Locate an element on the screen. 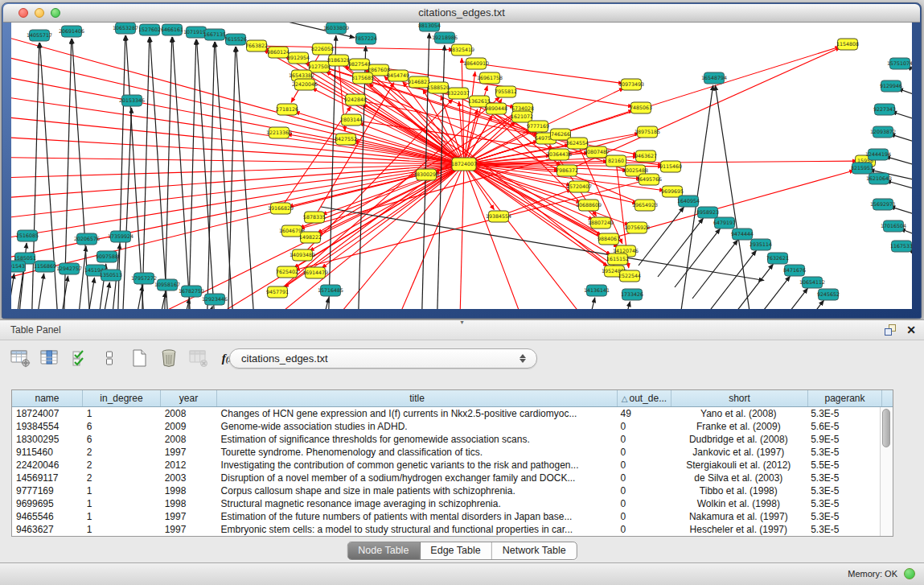 This screenshot has height=585, width=924. network-node: 391543 is located at coordinates (18, 266).